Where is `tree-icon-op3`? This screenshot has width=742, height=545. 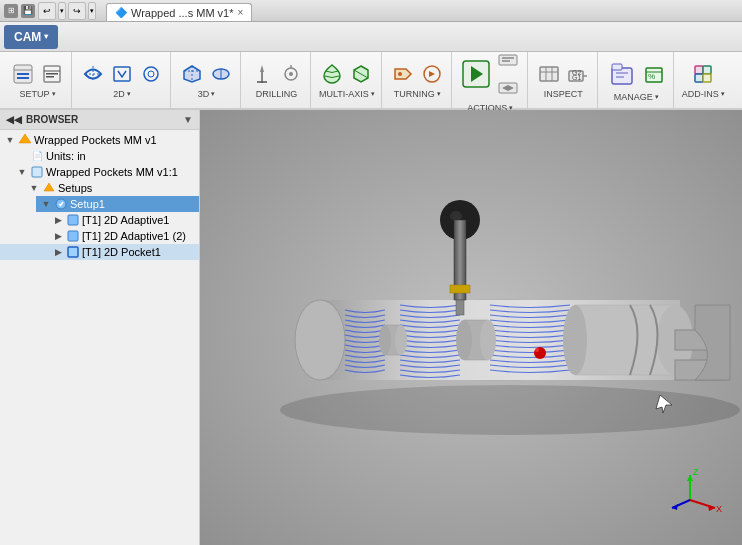
tree-icon-op3 is located at coordinates (73, 252).